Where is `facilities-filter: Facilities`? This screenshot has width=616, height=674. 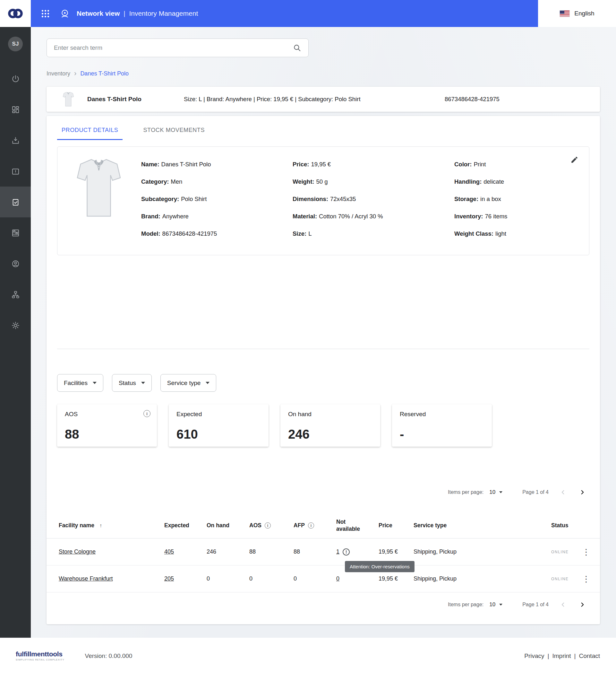
facilities-filter: Facilities is located at coordinates (80, 383).